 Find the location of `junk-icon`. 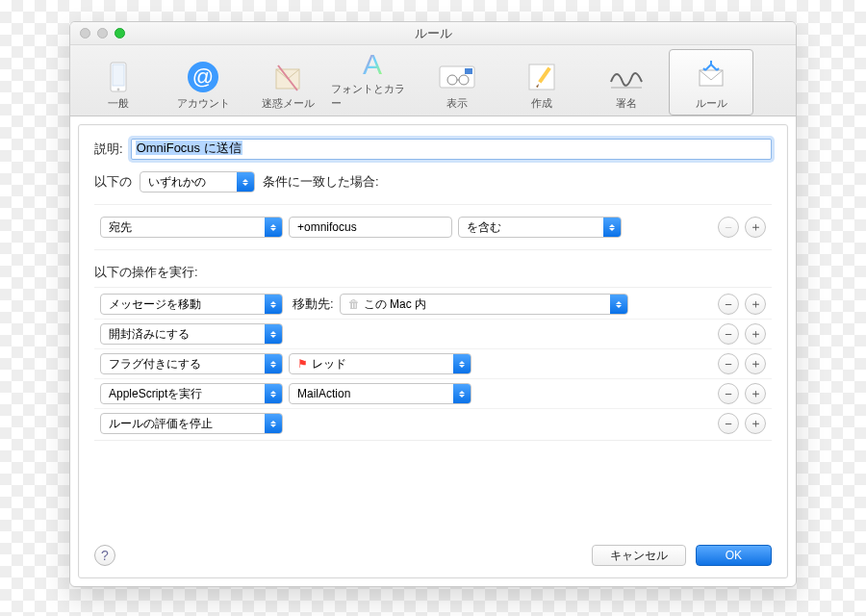

junk-icon is located at coordinates (288, 77).